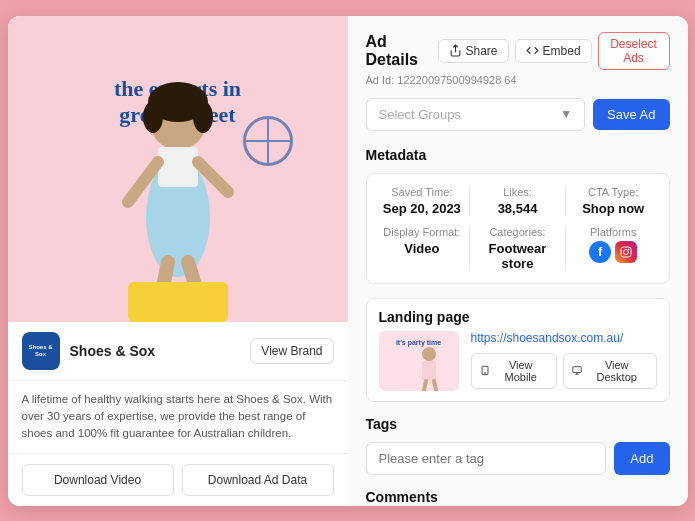 The width and height of the screenshot is (695, 521). Describe the element at coordinates (610, 371) in the screenshot. I see `view-desktop-button: View Desktop` at that location.